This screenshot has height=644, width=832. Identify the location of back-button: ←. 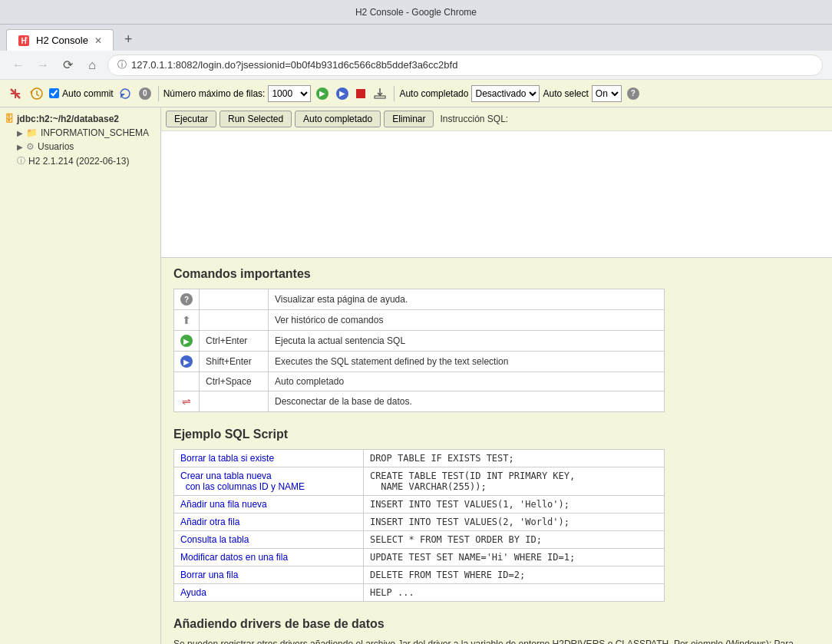
(18, 65).